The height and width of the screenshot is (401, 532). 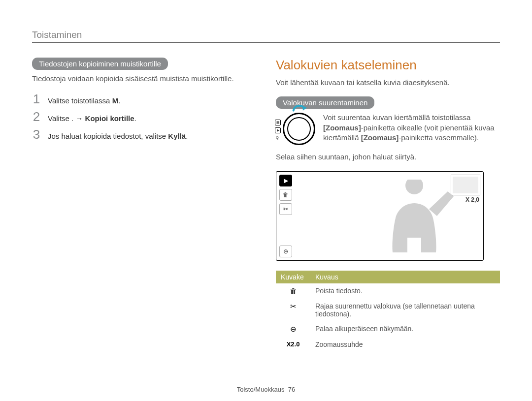 What do you see at coordinates (119, 100) in the screenshot?
I see `step-1-c: .` at bounding box center [119, 100].